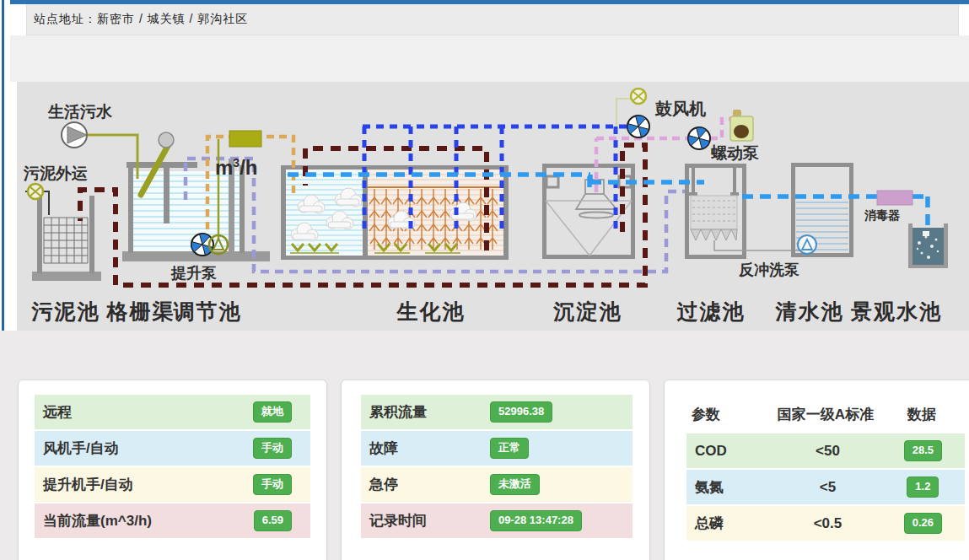  I want to click on control-table: 远程 就地 风机手/自动 手动 提升机手/自动 手动 当前流量(m^3/h) 6…, so click(172, 467).